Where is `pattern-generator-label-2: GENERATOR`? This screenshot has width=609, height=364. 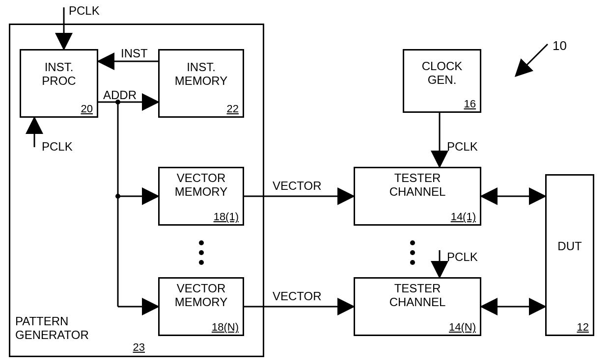 pattern-generator-label-2: GENERATOR is located at coordinates (52, 335).